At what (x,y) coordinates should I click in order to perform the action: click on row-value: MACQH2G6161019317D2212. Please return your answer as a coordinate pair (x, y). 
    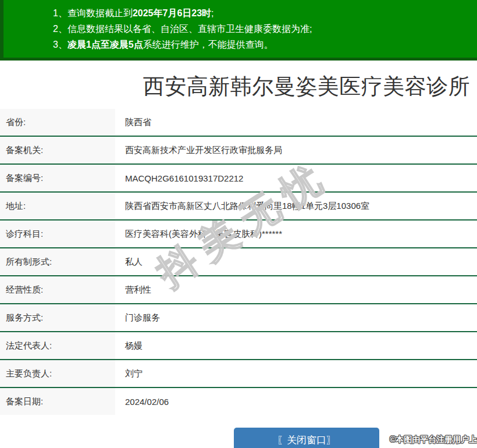
    Looking at the image, I should click on (296, 178).